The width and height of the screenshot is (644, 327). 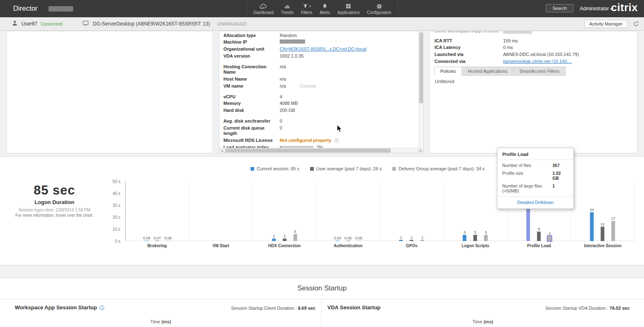 I want to click on category-label: HDX Connection, so click(x=284, y=246).